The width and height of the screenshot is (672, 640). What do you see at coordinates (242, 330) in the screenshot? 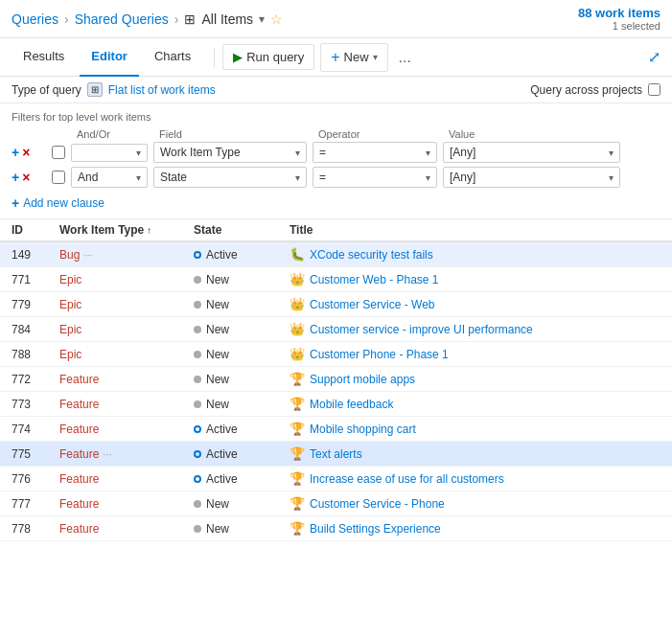
I see `cell-state-3: New` at bounding box center [242, 330].